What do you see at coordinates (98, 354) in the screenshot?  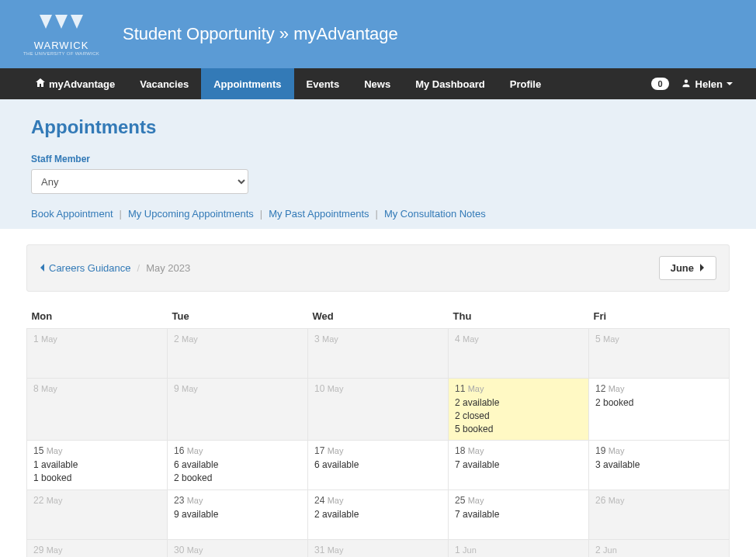 I see `calendar-cell: 1 May` at bounding box center [98, 354].